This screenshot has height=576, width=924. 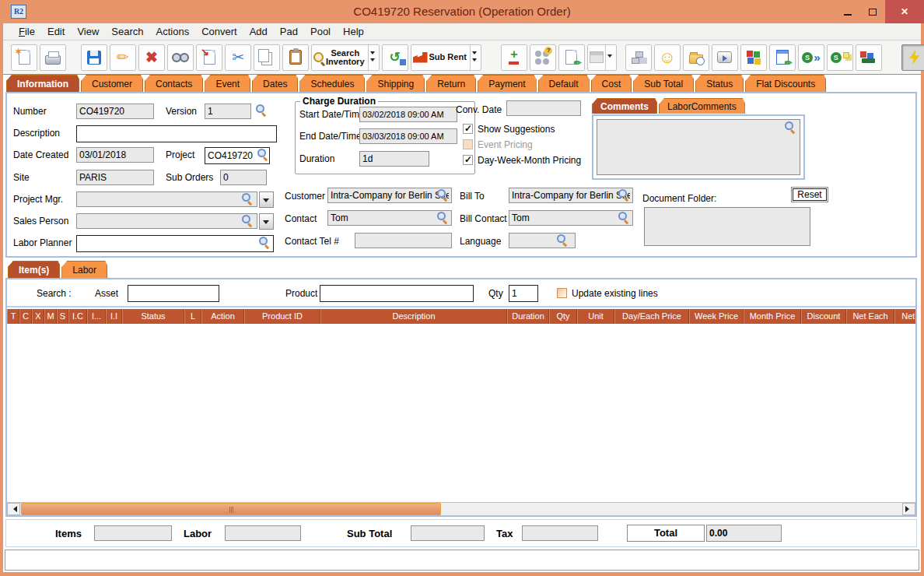 I want to click on col-c: C, so click(x=26, y=316).